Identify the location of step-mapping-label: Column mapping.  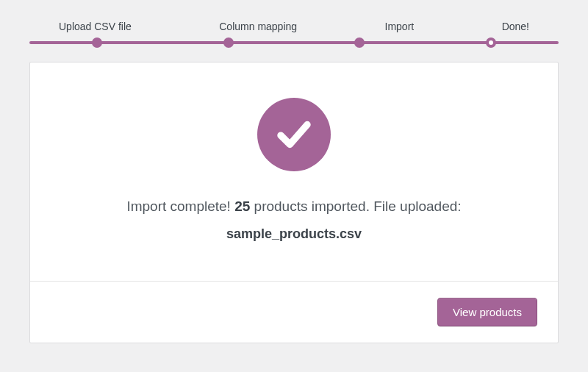
(258, 26).